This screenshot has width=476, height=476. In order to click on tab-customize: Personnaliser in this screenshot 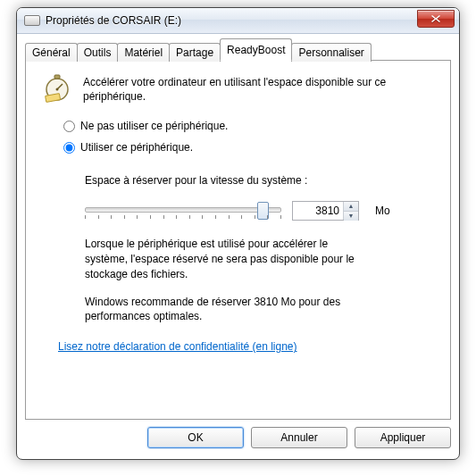, I will do `click(330, 52)`.